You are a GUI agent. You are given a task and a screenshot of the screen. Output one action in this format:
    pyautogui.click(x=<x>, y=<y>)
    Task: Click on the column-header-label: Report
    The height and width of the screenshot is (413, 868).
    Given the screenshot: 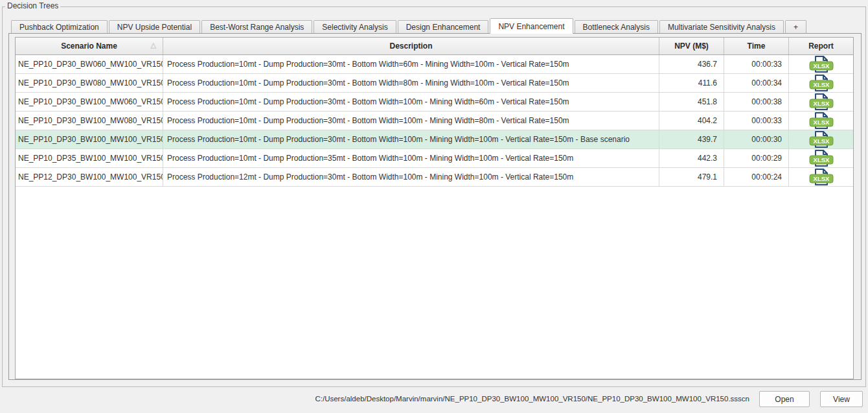 What is the action you would take?
    pyautogui.click(x=821, y=46)
    